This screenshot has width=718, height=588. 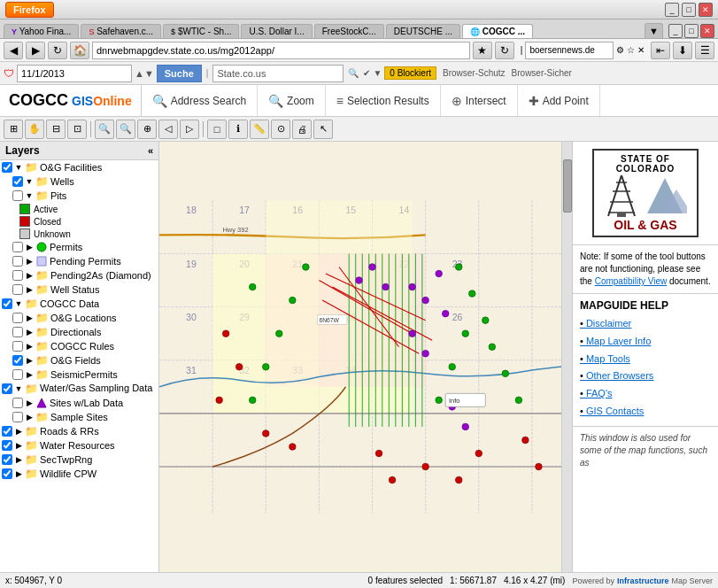 What do you see at coordinates (35, 129) in the screenshot?
I see `toolbar-pan-tool: ✋` at bounding box center [35, 129].